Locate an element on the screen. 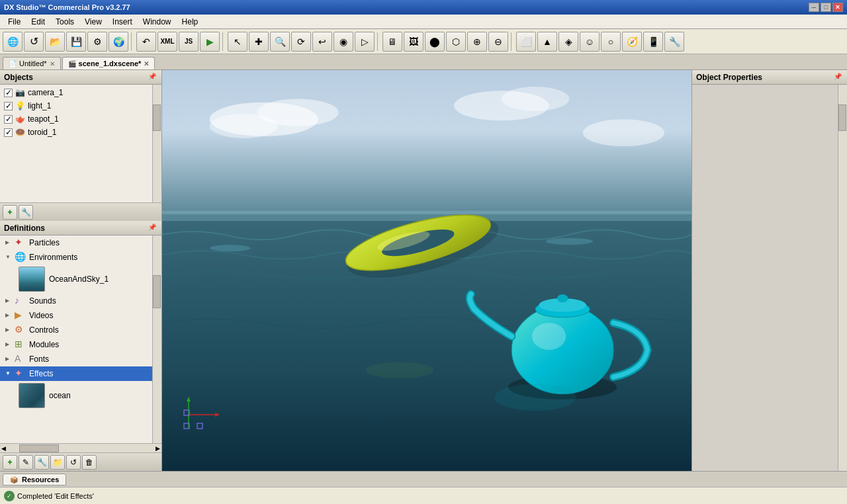 Image resolution: width=847 pixels, height=504 pixels. toolbar-image: 🖼 is located at coordinates (414, 42).